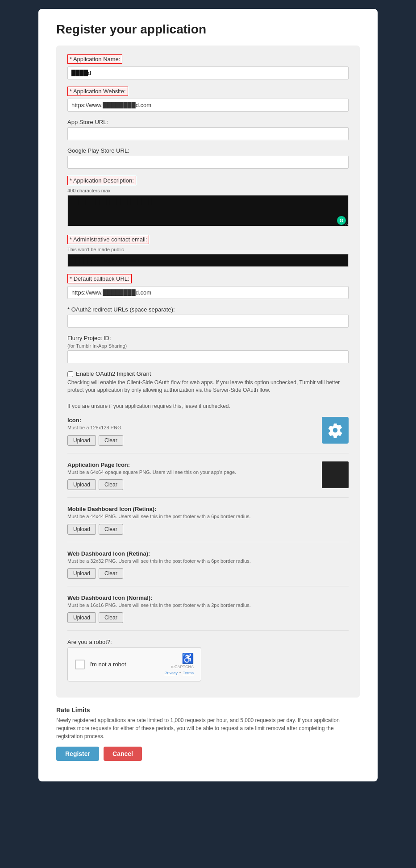 This screenshot has height=868, width=416. What do you see at coordinates (208, 211) in the screenshot?
I see `app-description-input: ████████████████████████` at bounding box center [208, 211].